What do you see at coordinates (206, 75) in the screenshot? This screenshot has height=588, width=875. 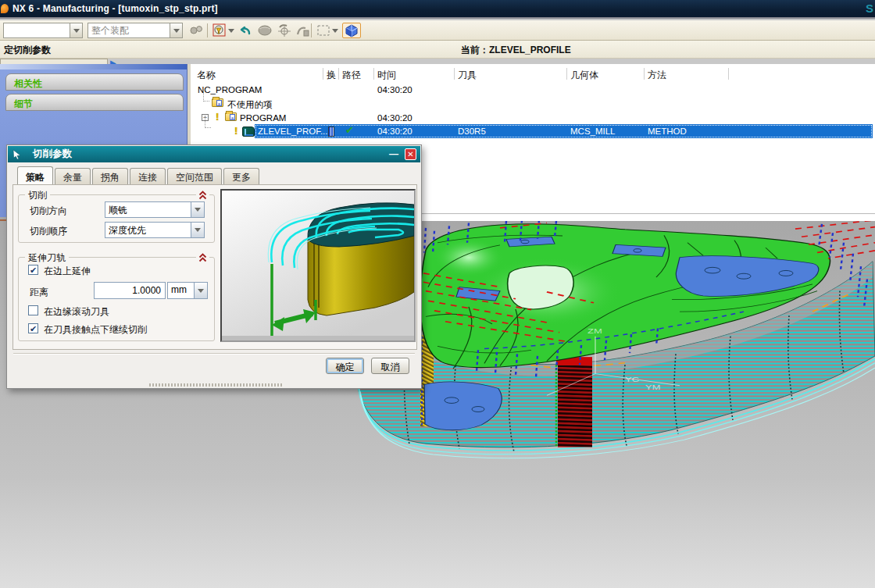 I see `column-name: 名称` at bounding box center [206, 75].